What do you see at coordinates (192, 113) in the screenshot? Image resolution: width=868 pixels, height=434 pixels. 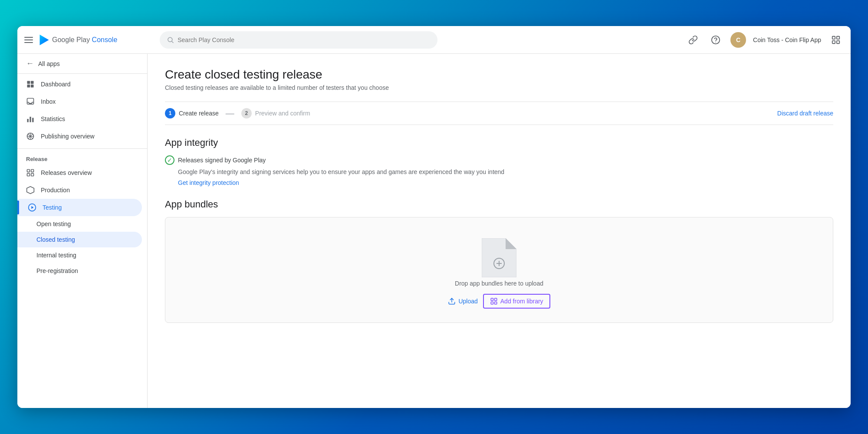 I see `step-1: 1 Create release` at bounding box center [192, 113].